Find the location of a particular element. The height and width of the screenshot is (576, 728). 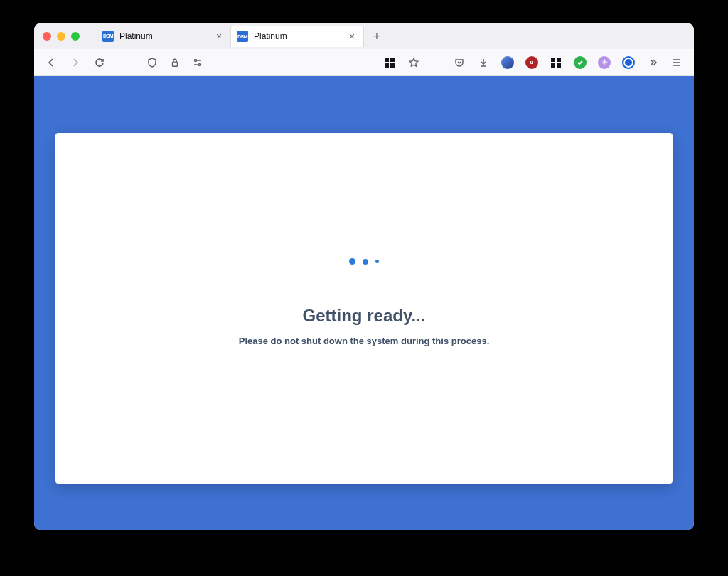

pocket-icon is located at coordinates (459, 63).